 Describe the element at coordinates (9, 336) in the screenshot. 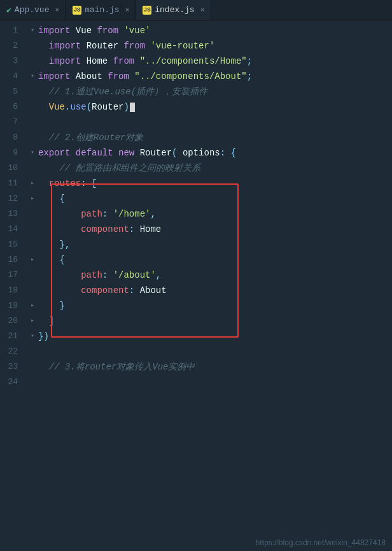

I see `ln-21: 21` at that location.